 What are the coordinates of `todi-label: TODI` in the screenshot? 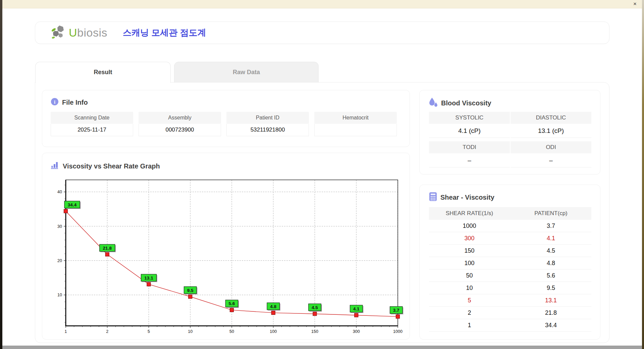 It's located at (470, 147).